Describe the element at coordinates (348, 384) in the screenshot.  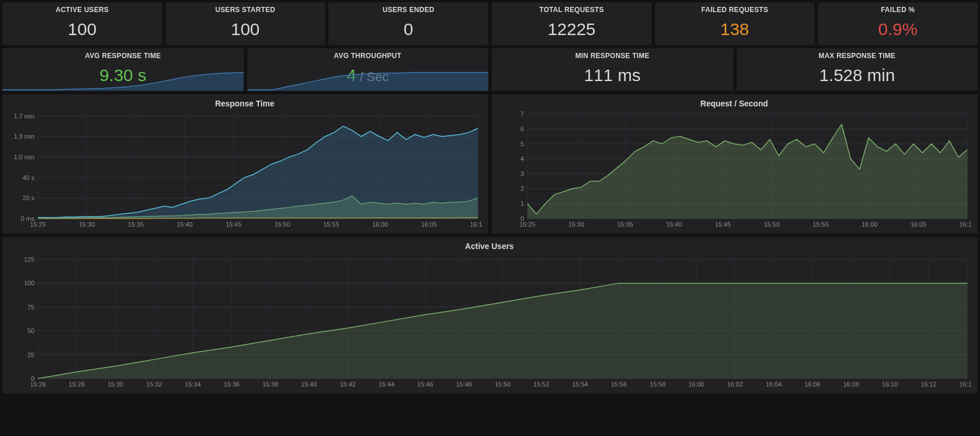
I see `svg-text: 15:42` at that location.